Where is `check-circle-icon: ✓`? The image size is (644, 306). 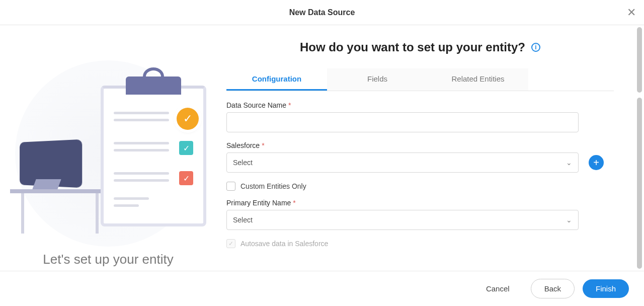 check-circle-icon: ✓ is located at coordinates (188, 119).